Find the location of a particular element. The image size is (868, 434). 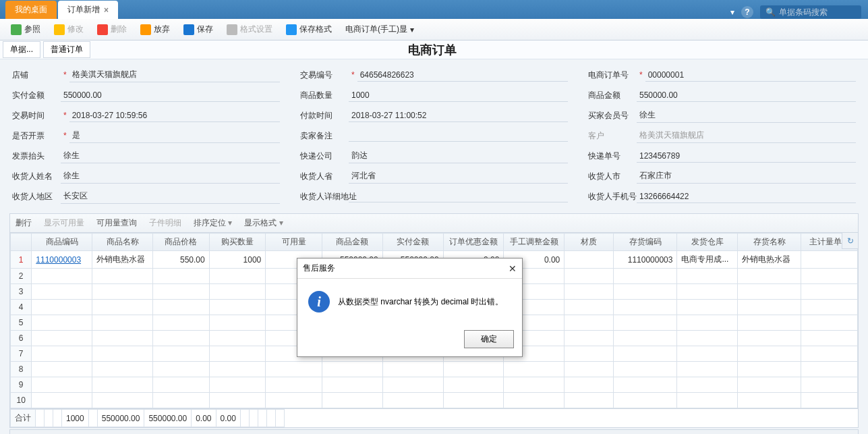

col-invcode: 存货编码 is located at coordinates (645, 242).